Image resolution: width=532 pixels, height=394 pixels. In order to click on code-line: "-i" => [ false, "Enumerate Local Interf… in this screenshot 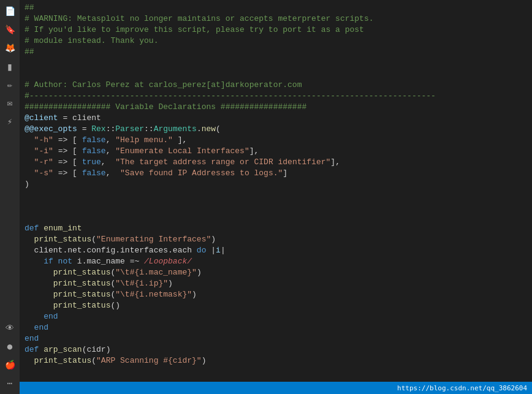, I will do `click(276, 151)`.